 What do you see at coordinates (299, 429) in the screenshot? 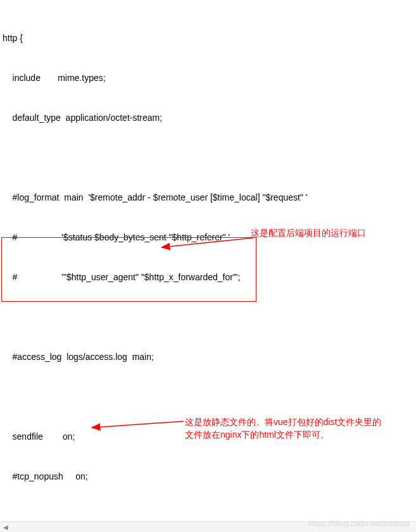
I see `annotation-text-static-files: 这是放静态文件的。将vue打包好的dist文件夹里的 文件放在nginx下的ht…` at bounding box center [299, 429].